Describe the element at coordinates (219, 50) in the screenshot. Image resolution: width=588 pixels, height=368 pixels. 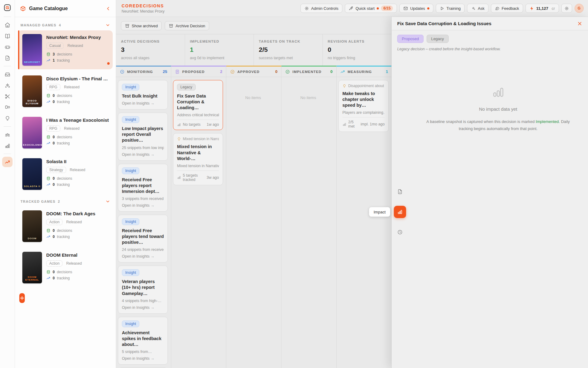
I see `stat-value: 1` at that location.